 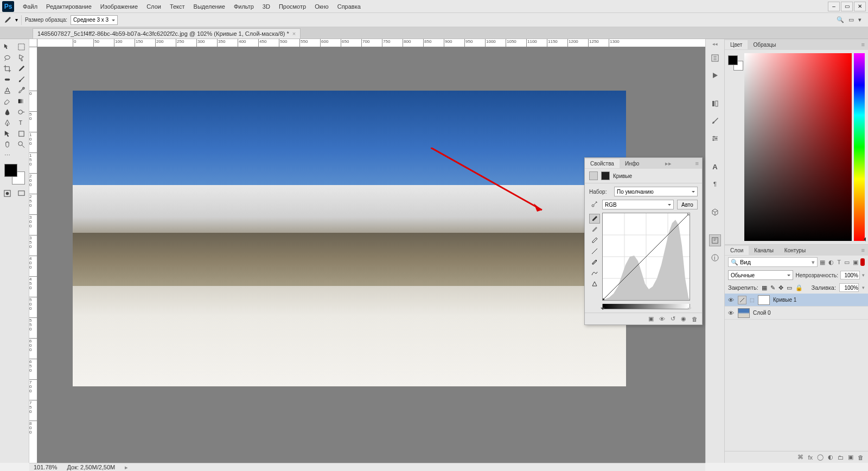 What do you see at coordinates (126, 468) in the screenshot?
I see `status-arrow-icon: ▸` at bounding box center [126, 468].